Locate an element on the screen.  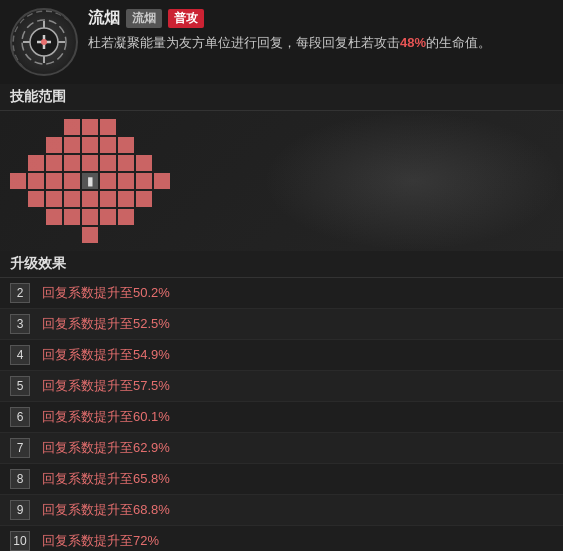
range-section-title: 技能范围 is located at coordinates (282, 98).